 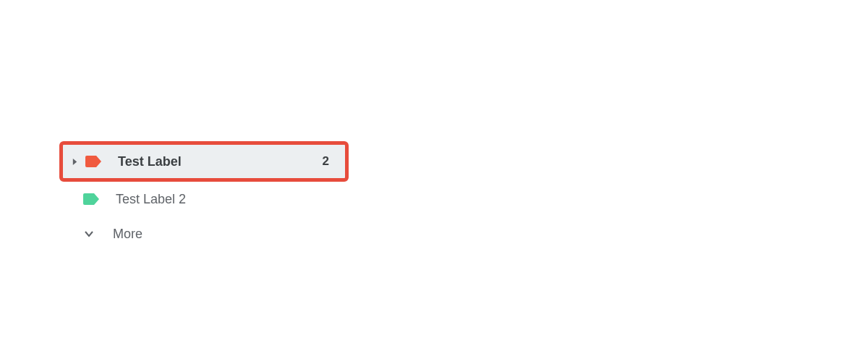 What do you see at coordinates (75, 161) in the screenshot?
I see `expand-arrow-icon` at bounding box center [75, 161].